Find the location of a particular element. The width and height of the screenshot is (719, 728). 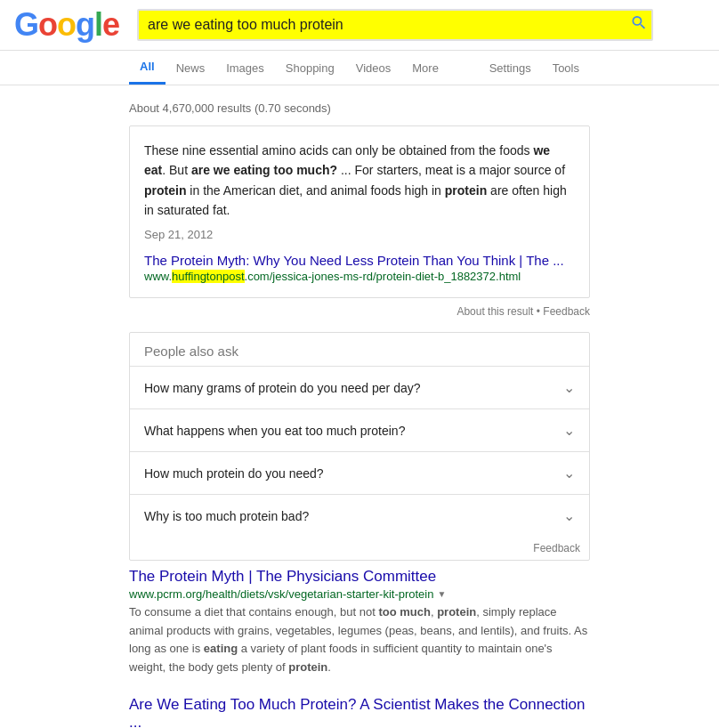

search-button is located at coordinates (639, 25).